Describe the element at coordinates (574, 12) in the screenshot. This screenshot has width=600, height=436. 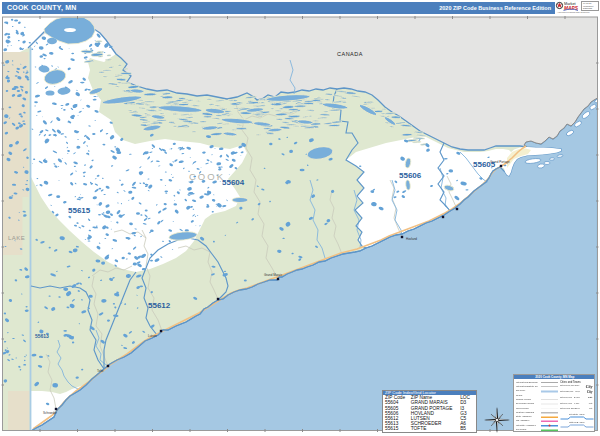
I see `svg-text: America's Leading Map Resource` at that location.